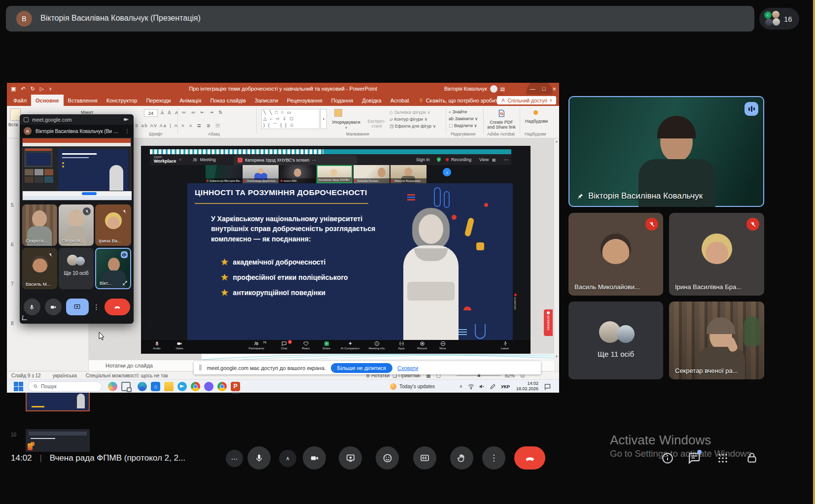 The height and width of the screenshot is (504, 815). I want to click on shape-fill-button: ◇ Заливка фігури ∨, so click(410, 112).